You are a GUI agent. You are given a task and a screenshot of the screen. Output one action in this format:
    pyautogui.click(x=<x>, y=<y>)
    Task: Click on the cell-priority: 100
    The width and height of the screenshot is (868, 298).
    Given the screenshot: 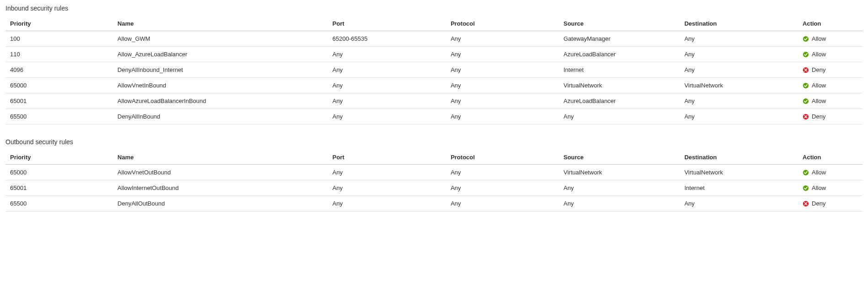 What is the action you would take?
    pyautogui.click(x=59, y=39)
    